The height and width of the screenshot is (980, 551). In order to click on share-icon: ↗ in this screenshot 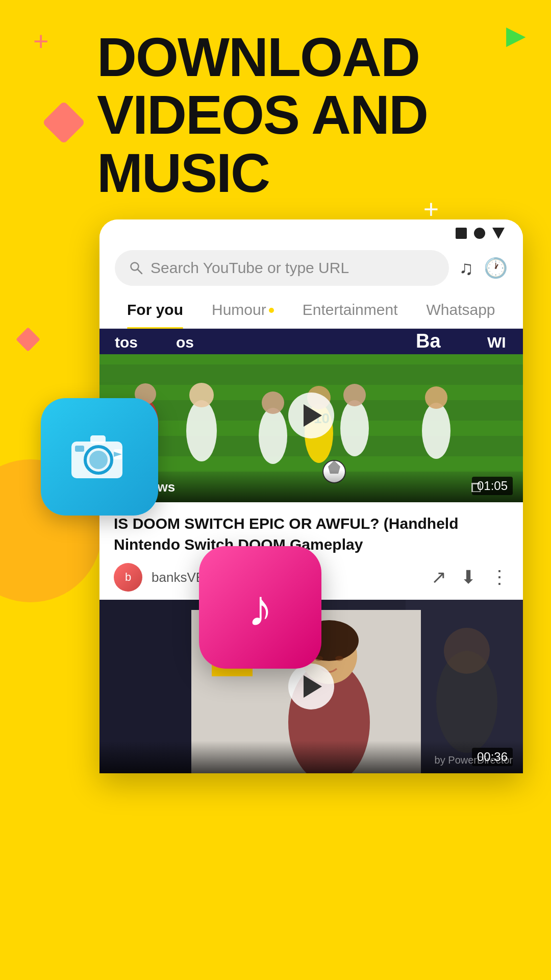, I will do `click(439, 577)`.